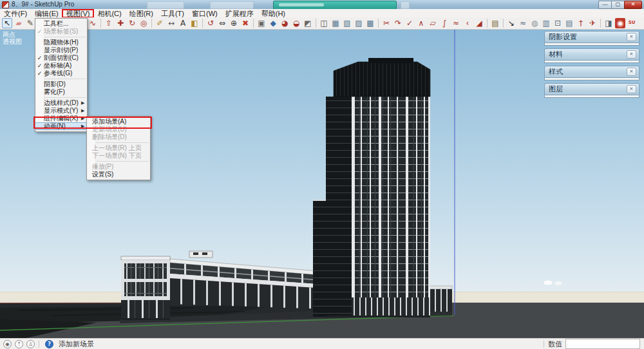  I want to click on wedge-icon: ◢, so click(479, 23).